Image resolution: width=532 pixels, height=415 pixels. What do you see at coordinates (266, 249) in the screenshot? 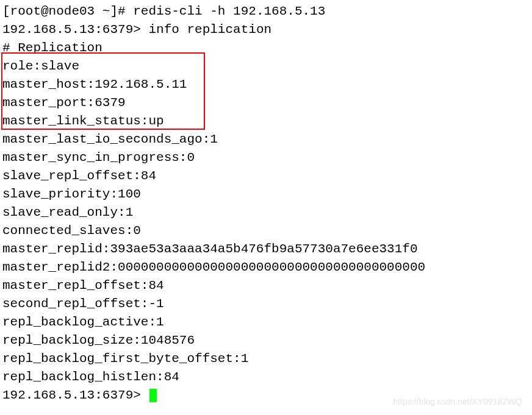
I see `field-master-replid: master_replid:393ae53a3aaa34a5b476fb9a57…` at bounding box center [266, 249].